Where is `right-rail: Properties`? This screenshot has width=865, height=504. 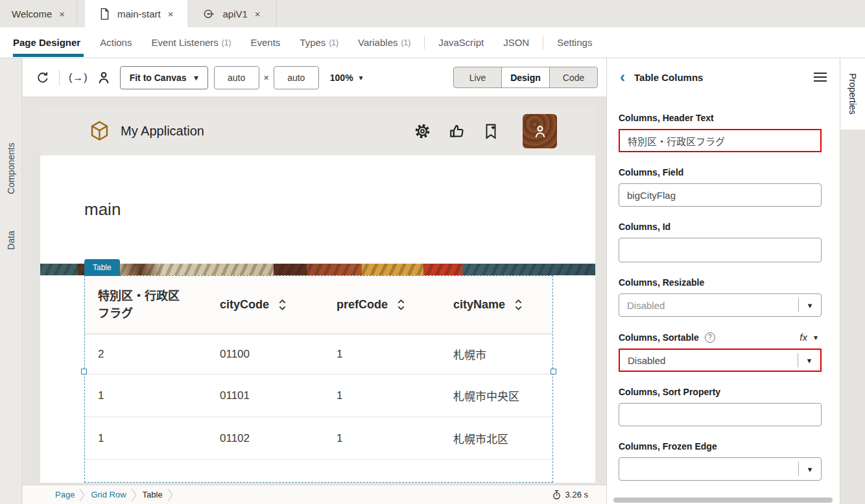
right-rail: Properties is located at coordinates (852, 281).